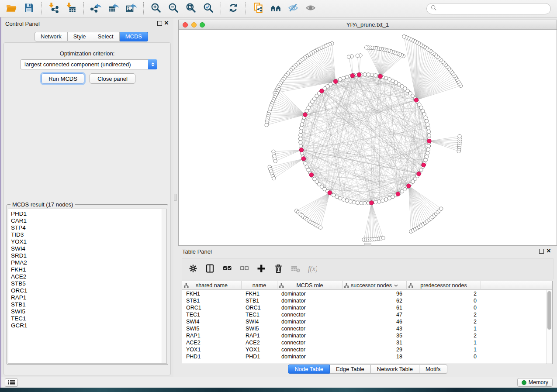 The image size is (557, 392). I want to click on node-table: shared namenameMCDS rolesuccessor nodesp…, so click(367, 322).